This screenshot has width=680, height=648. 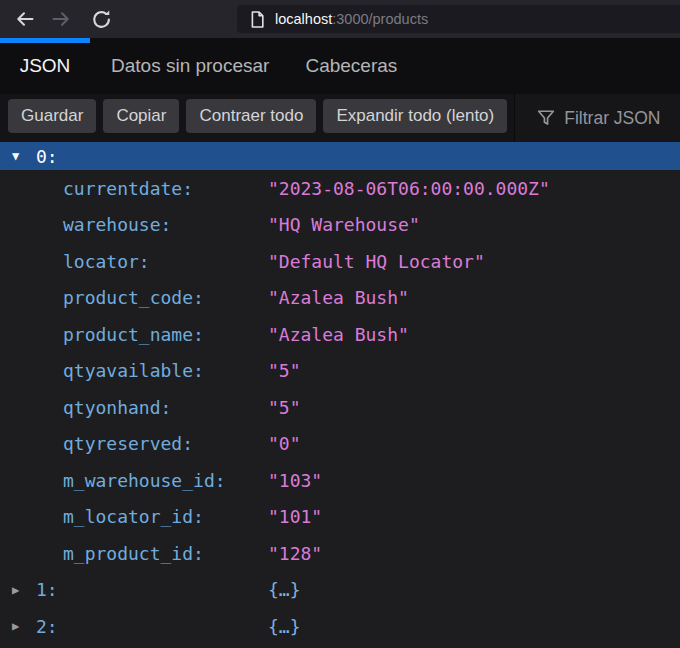 I want to click on property-key: m_locator_id:, so click(x=134, y=516).